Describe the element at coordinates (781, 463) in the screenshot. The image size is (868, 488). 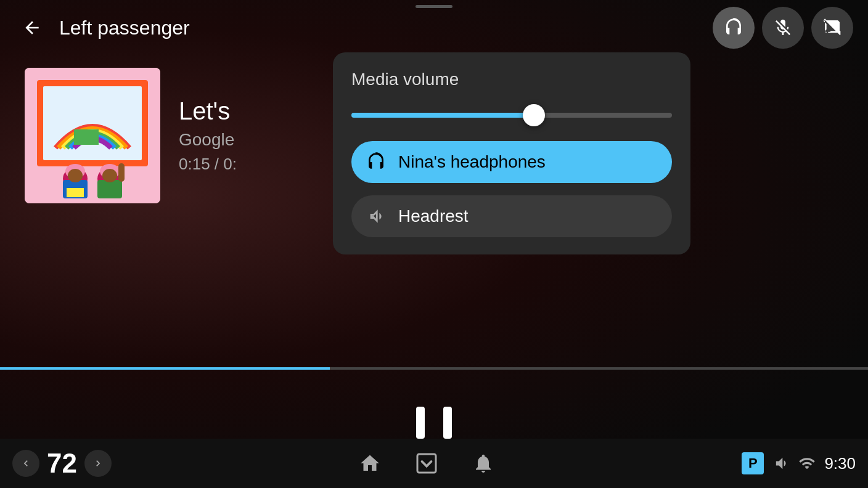
I see `volume-status-icon` at that location.